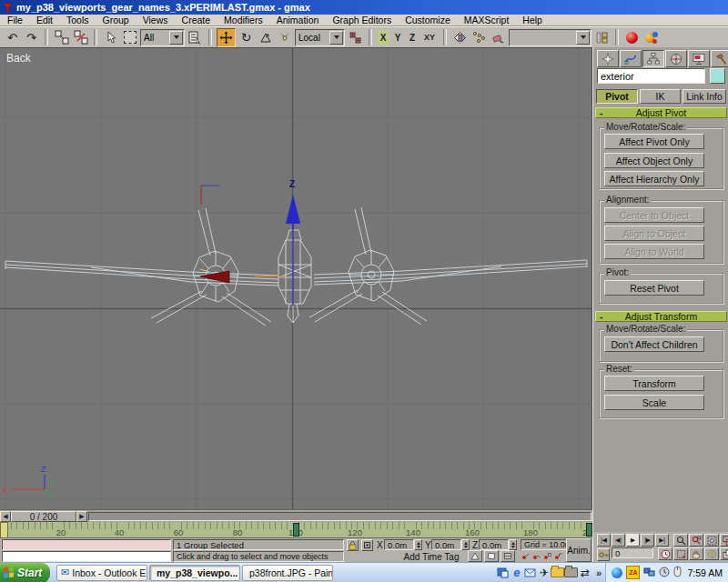  I want to click on align-to-world-button: Align to World, so click(654, 251).